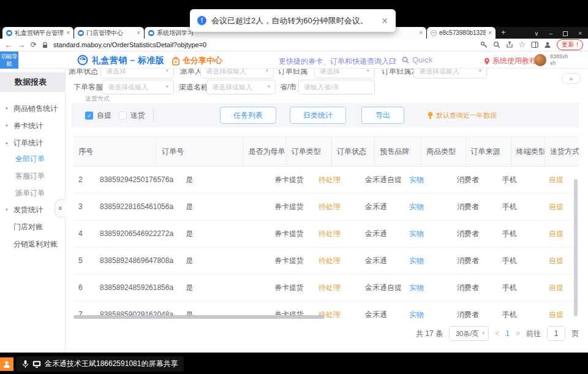  What do you see at coordinates (570, 45) in the screenshot?
I see `update-button: 更新 !` at bounding box center [570, 45].